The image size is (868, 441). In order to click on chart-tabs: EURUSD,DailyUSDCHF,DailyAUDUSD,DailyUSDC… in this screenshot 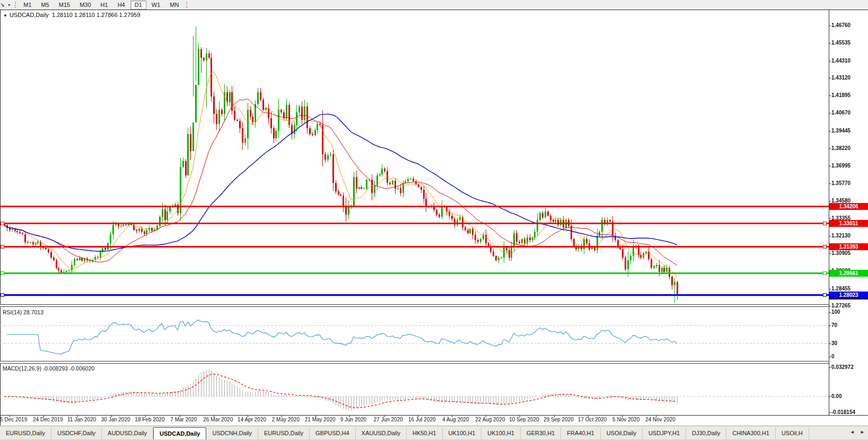, I will do `click(405, 434)`.